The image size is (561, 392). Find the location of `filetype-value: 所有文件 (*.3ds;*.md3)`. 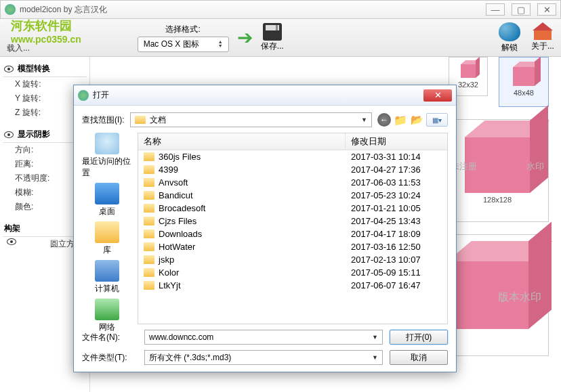

filetype-value: 所有文件 (*.3ds;*.md3) is located at coordinates (190, 357).